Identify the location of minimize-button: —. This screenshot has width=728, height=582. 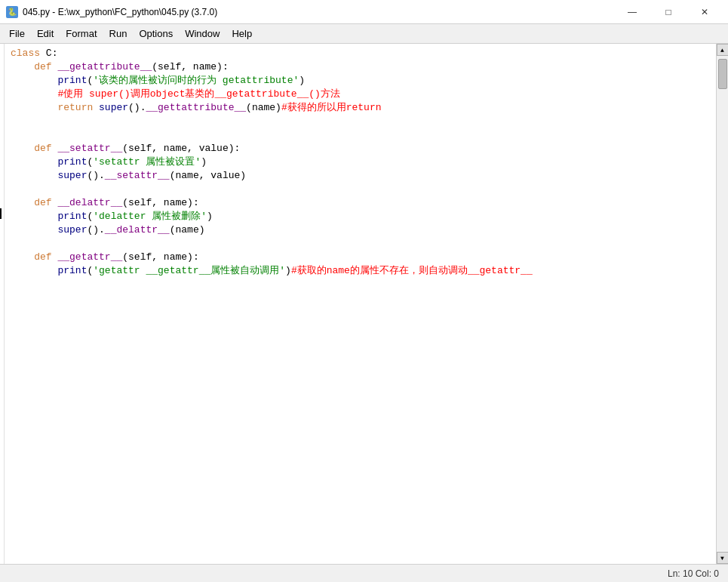
(632, 12).